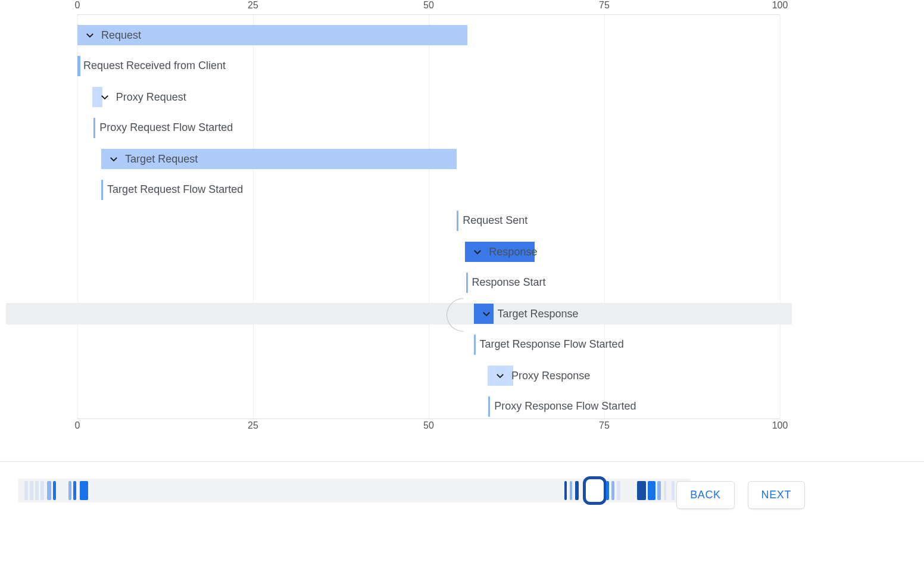 The height and width of the screenshot is (587, 924). What do you see at coordinates (399, 283) in the screenshot?
I see `timeline-row: Response Start` at bounding box center [399, 283].